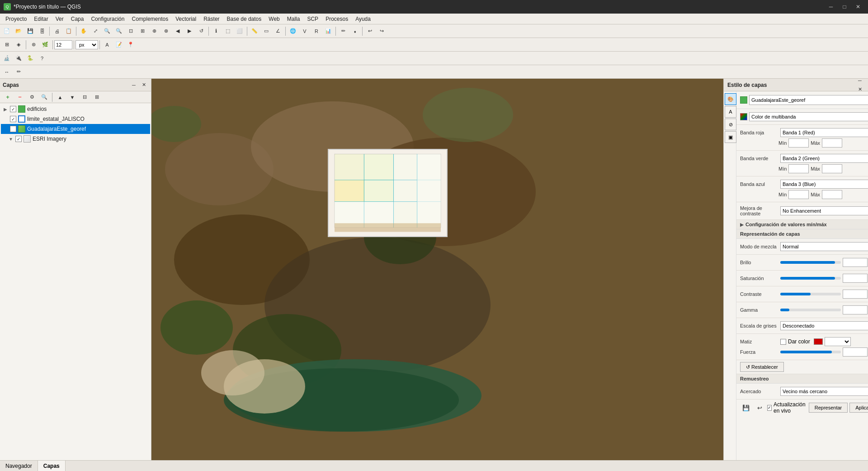 The height and width of the screenshot is (471, 868). I want to click on move-layer-up-btn: ▲, so click(60, 97).